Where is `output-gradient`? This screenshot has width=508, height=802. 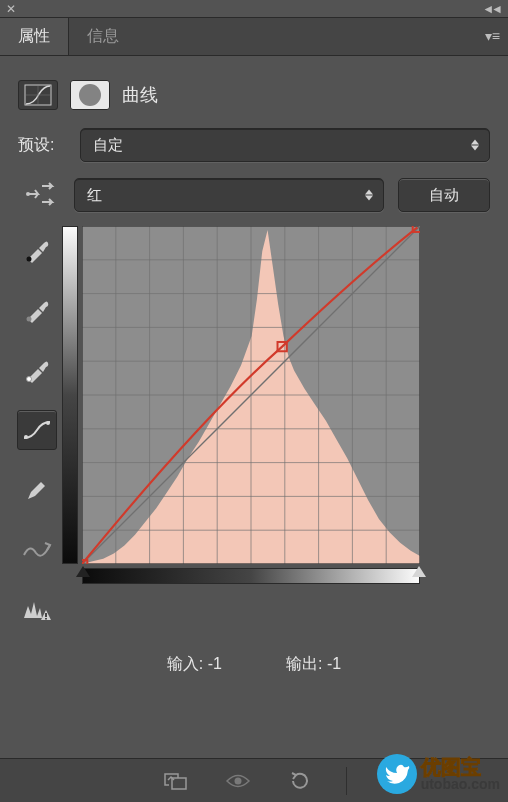 output-gradient is located at coordinates (70, 395).